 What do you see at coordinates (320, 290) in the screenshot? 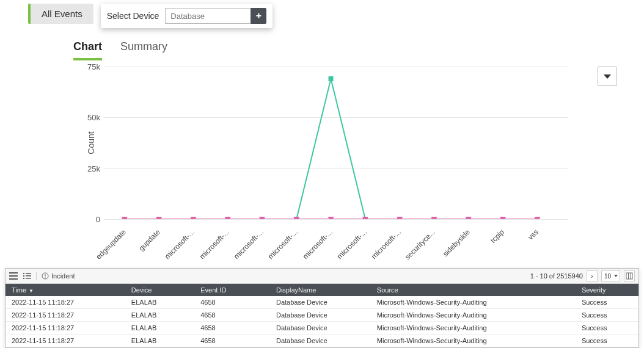
I see `col-header: DisplayName` at bounding box center [320, 290].